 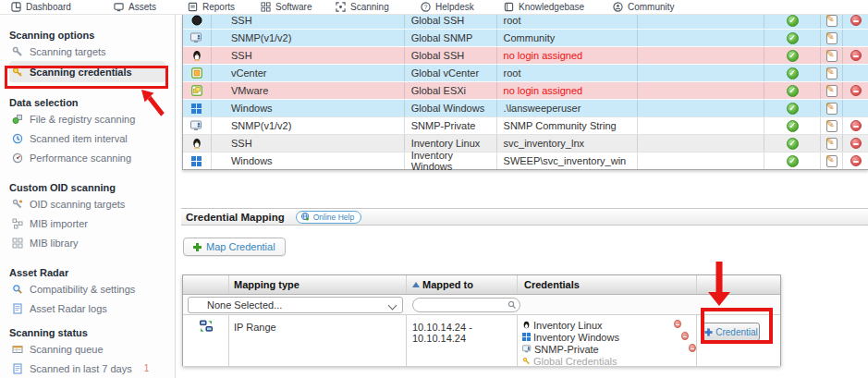 I want to click on nav-scanning: Scanning, so click(x=362, y=7).